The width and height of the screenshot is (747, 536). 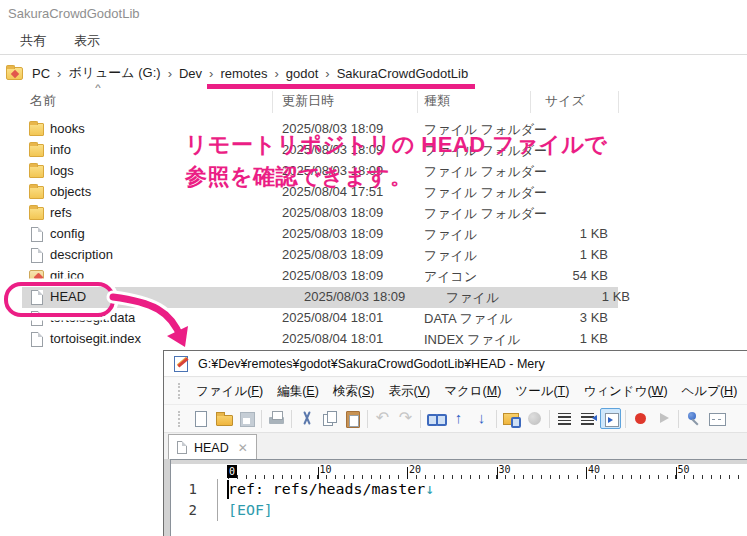 What do you see at coordinates (450, 277) in the screenshot?
I see `cell-type: アイコン` at bounding box center [450, 277].